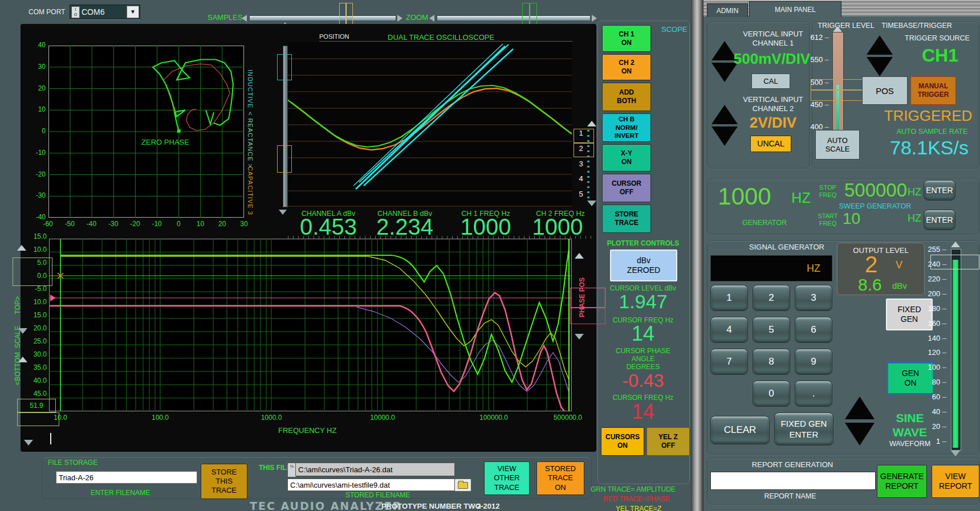 The width and height of the screenshot is (980, 511). I want to click on scale-top-up-icon, so click(22, 248).